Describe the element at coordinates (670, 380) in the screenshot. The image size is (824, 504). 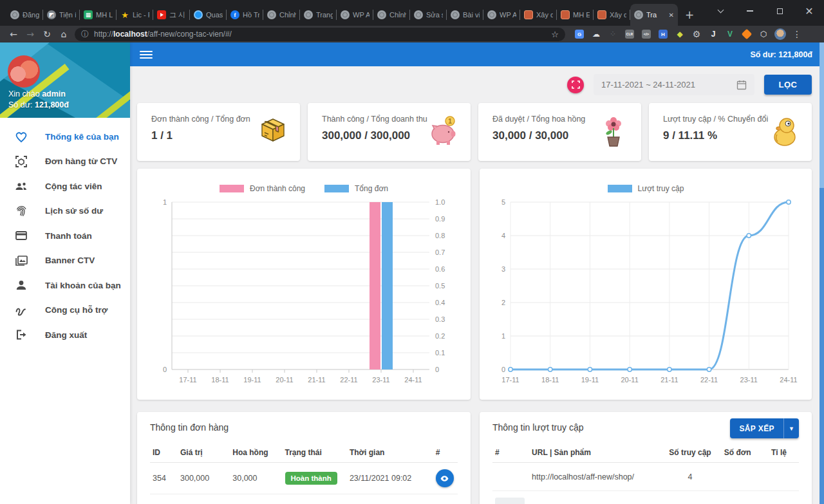
I see `svg-text: 21-11` at that location.